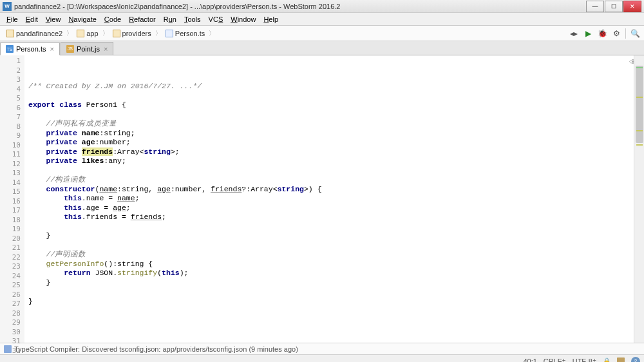 The width and height of the screenshot is (644, 362). Describe the element at coordinates (602, 33) in the screenshot. I see `debug-button: 🐞` at that location.